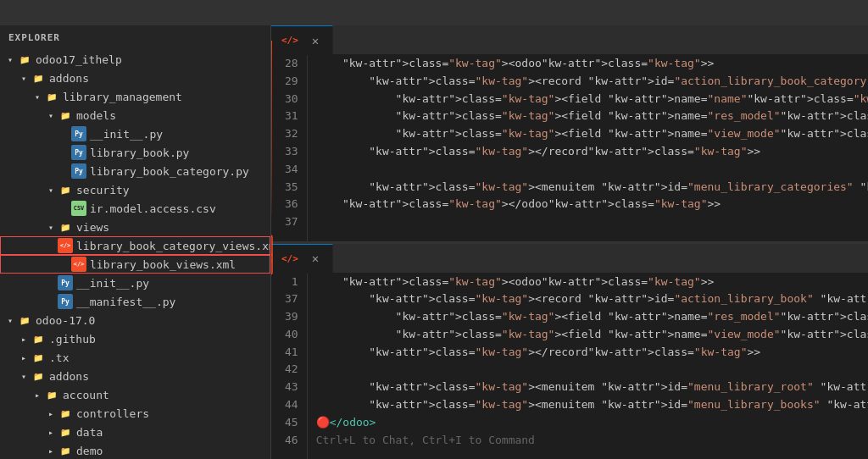  What do you see at coordinates (434, 13) in the screenshot?
I see `title-bar` at bounding box center [434, 13].